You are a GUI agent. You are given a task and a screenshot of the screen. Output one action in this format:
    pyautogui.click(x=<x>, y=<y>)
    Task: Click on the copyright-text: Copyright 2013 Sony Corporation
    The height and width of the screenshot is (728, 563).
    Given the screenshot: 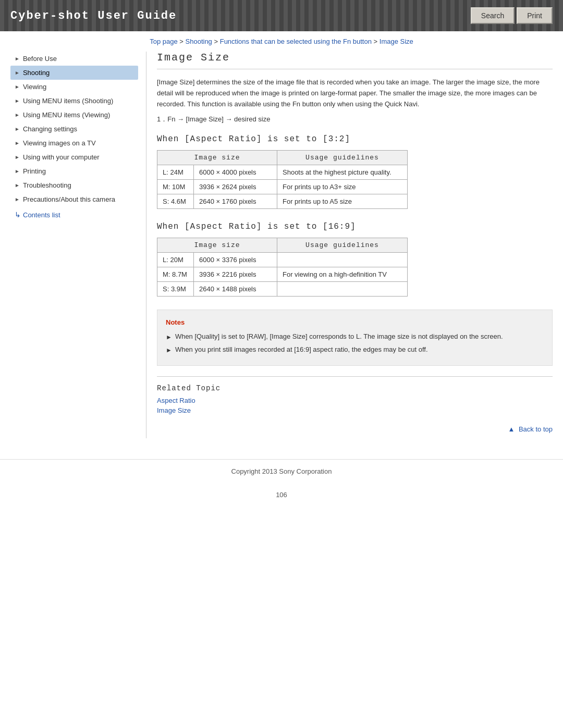 What is the action you would take?
    pyautogui.click(x=282, y=471)
    